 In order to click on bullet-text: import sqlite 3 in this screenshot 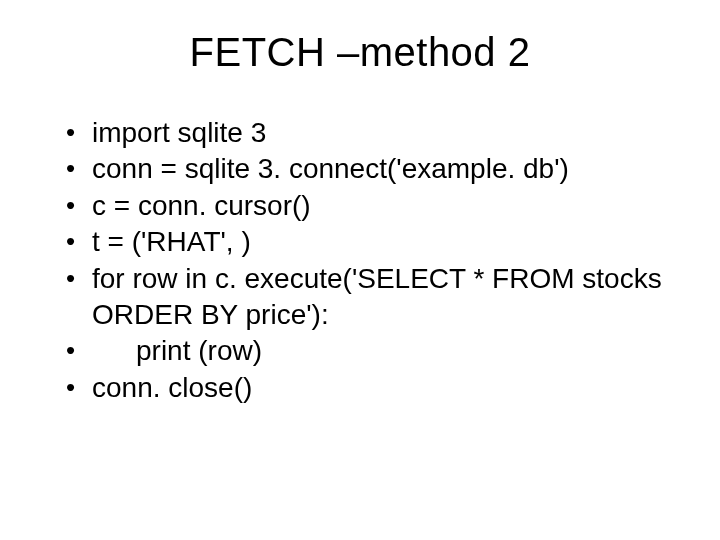, I will do `click(179, 132)`.